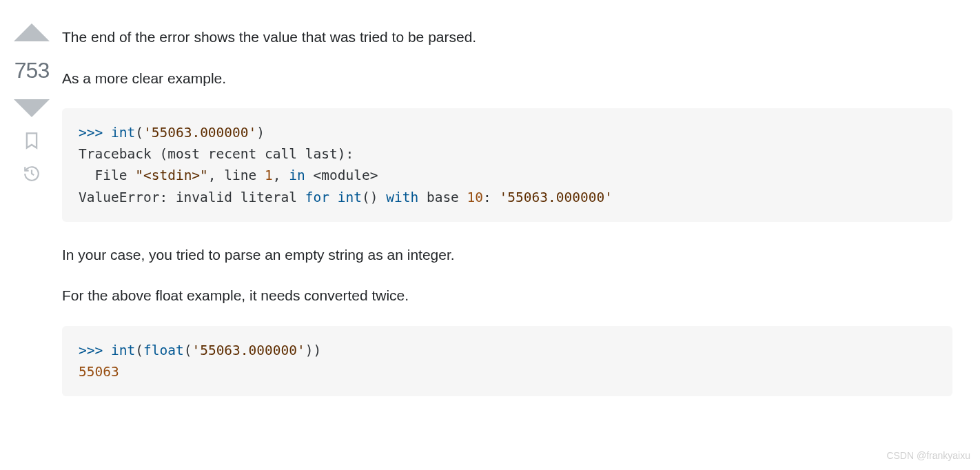 This screenshot has height=470, width=980. Describe the element at coordinates (32, 141) in the screenshot. I see `bookmark-icon` at that location.